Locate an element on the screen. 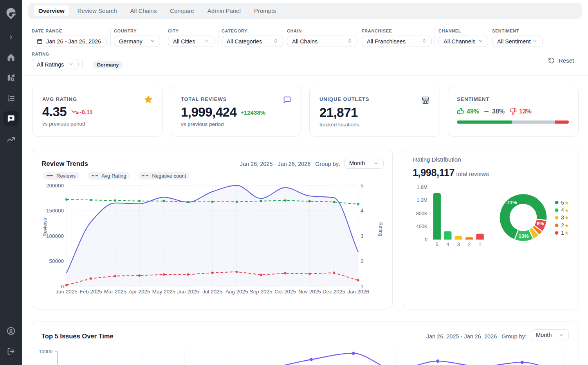 This screenshot has height=365, width=588. svg-text: 400K is located at coordinates (422, 227).